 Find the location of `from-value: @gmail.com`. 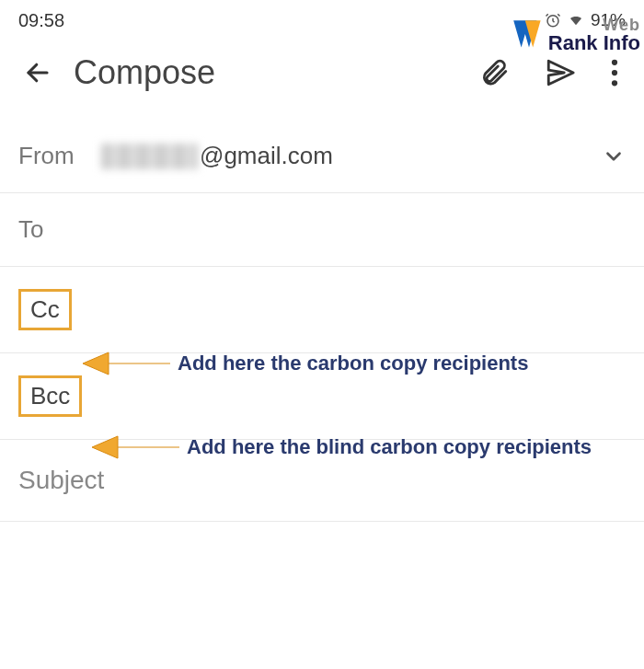

from-value: @gmail.com is located at coordinates (351, 156).